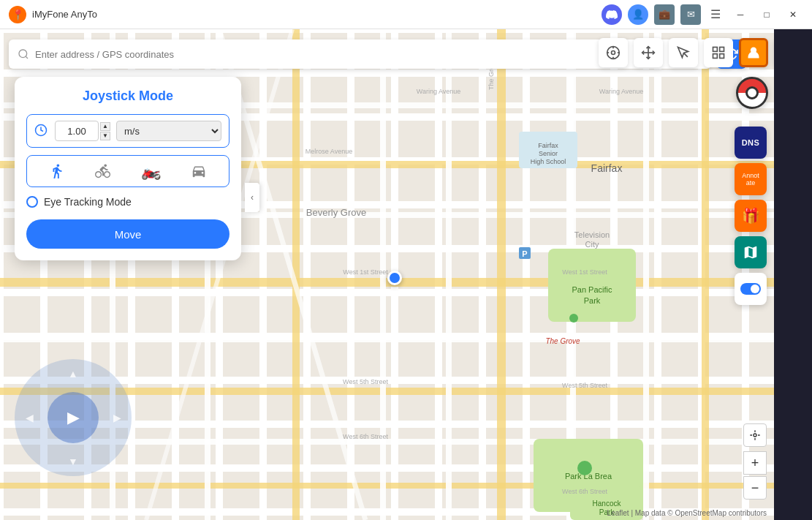 This screenshot has height=520, width=812. Describe the element at coordinates (169, 131) in the screenshot. I see `unit-select: m/s km/h mph` at that location.